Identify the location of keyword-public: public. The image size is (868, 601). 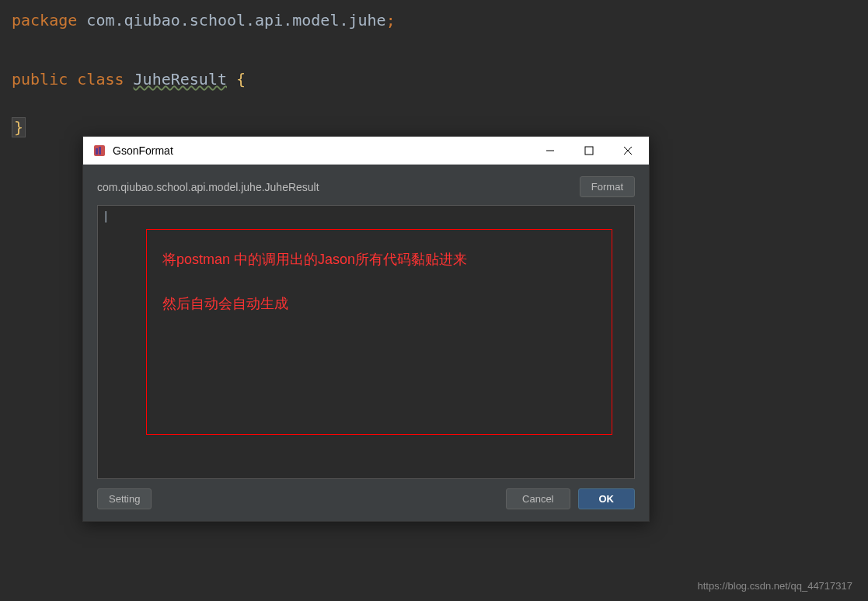
(40, 79).